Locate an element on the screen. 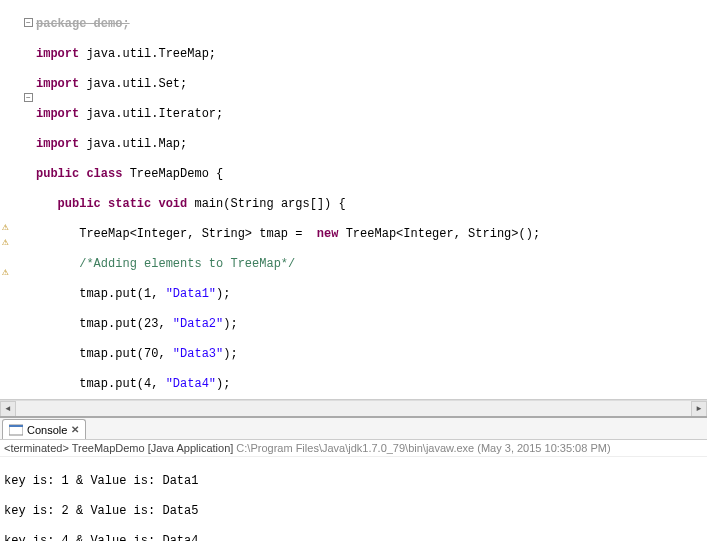  output-line: key is: 2 & Value is: Data5 is located at coordinates (354, 512).